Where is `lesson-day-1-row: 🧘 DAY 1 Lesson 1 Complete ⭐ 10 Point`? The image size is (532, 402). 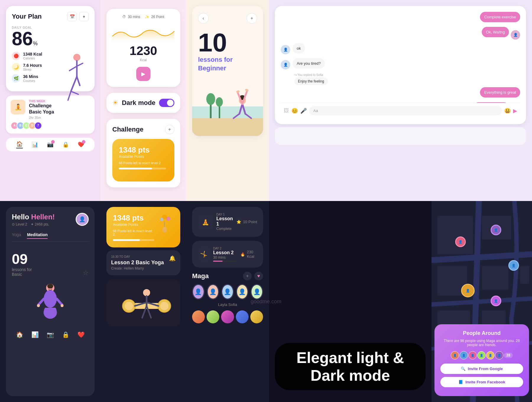
lesson-day-1-row: 🧘 DAY 1 Lesson 1 Complete ⭐ 10 Point is located at coordinates (228, 222).